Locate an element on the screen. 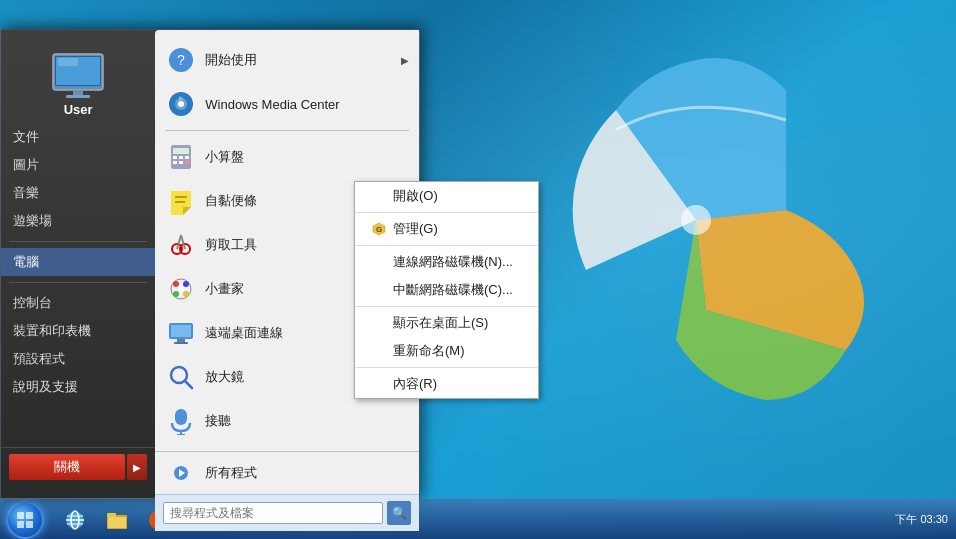 The width and height of the screenshot is (956, 539). right-item-games: 遊樂場 is located at coordinates (78, 221).